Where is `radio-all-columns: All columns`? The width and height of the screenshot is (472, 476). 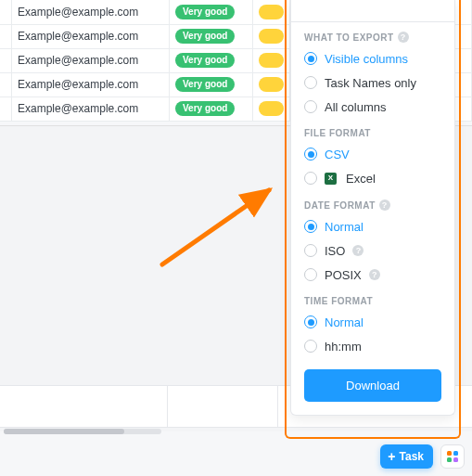 radio-all-columns: All columns is located at coordinates (373, 107).